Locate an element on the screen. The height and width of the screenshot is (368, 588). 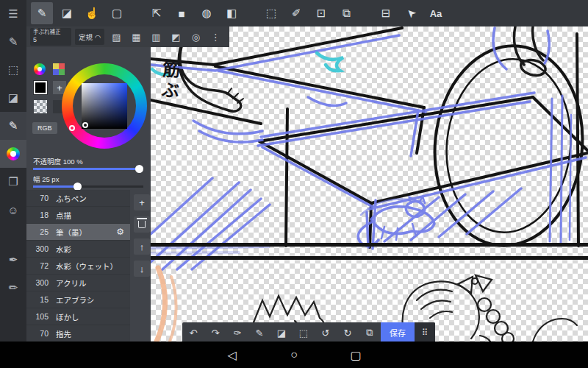
eyedropper-button: ✑ is located at coordinates (237, 333).